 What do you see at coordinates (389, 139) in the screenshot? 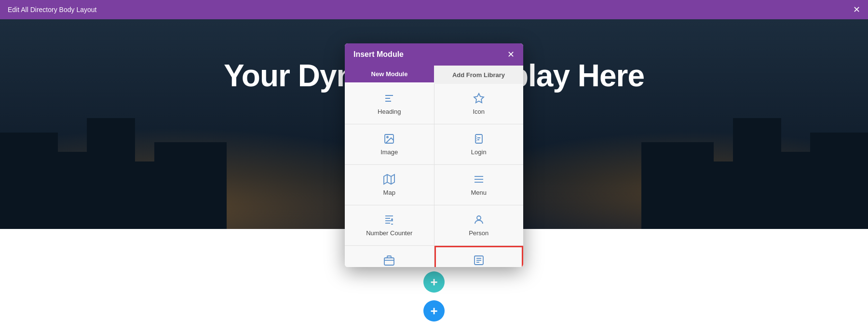
I see `image-icon` at bounding box center [389, 139].